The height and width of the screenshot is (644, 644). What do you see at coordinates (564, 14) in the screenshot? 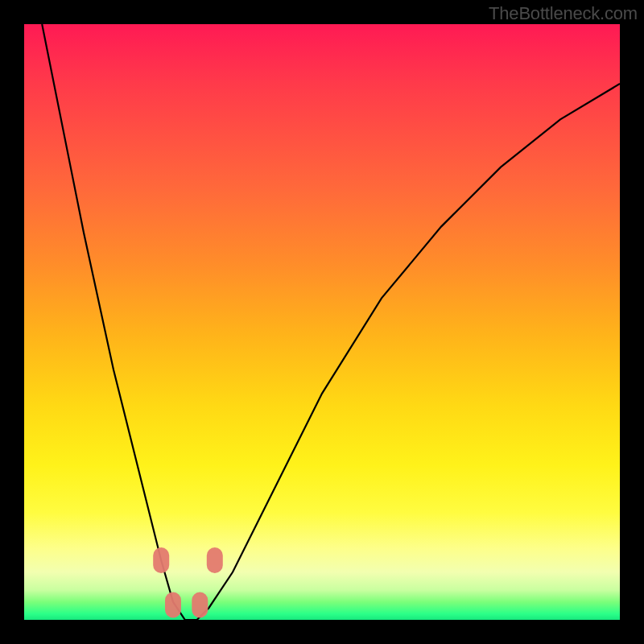
I see `watermark-text: TheBottleneck.com` at bounding box center [564, 14].